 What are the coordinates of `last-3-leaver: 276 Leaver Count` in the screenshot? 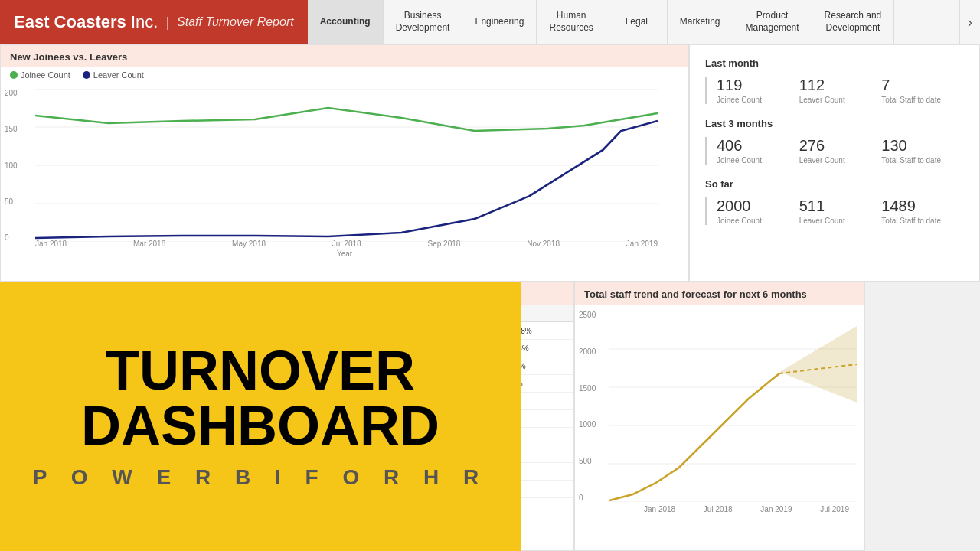 It's located at (841, 151).